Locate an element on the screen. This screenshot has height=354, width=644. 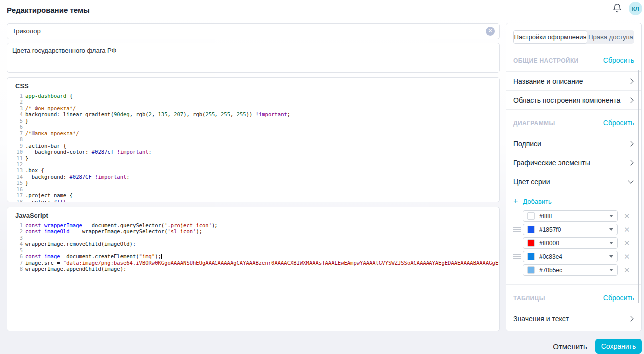
code-line: 7/*Шапка проекта*/ is located at coordinates (253, 133).